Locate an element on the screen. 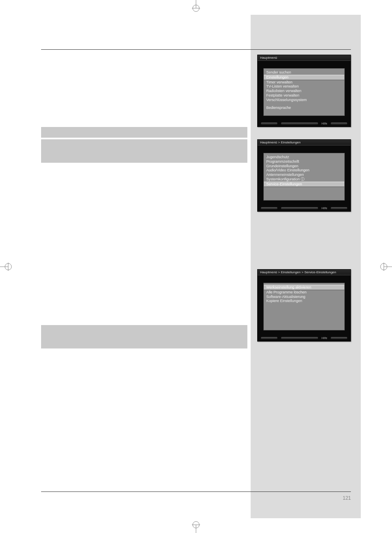 The width and height of the screenshot is (392, 533). tv-menu-body: Sender suchenEinstellungenTimer verwalte… is located at coordinates (304, 92).